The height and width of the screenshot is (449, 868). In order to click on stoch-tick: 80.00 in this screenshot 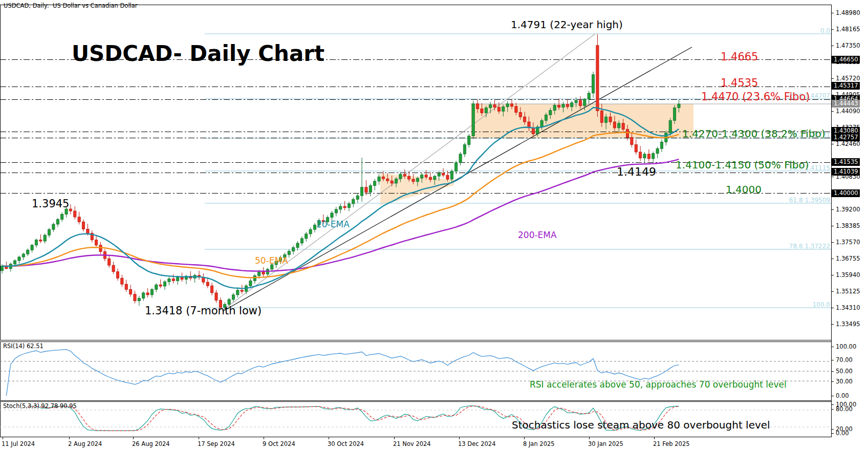, I will do `click(844, 409)`.